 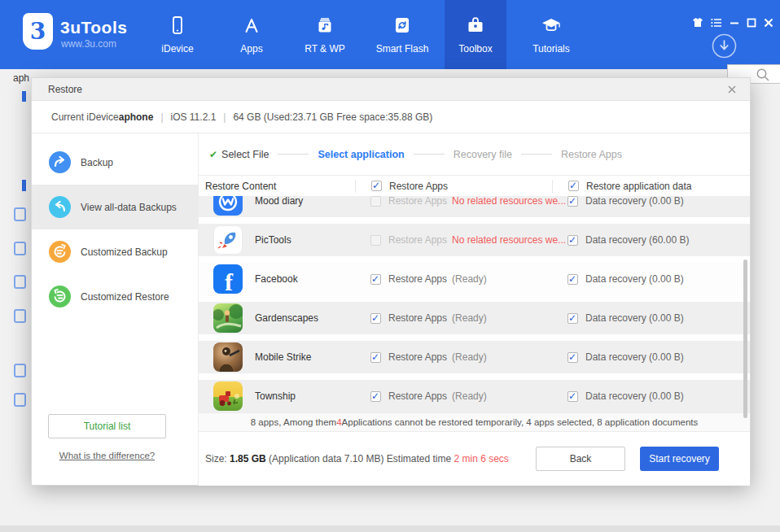 I want to click on sync-arrows-icon, so click(x=402, y=26).